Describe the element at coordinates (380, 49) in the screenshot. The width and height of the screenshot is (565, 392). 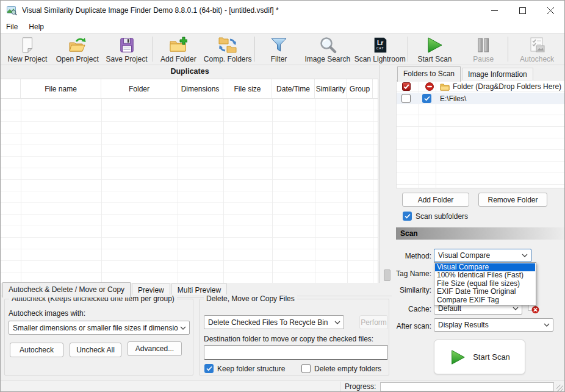
I see `toolbar-scan-lightroom: Lr CAT Scan Lightroom` at that location.